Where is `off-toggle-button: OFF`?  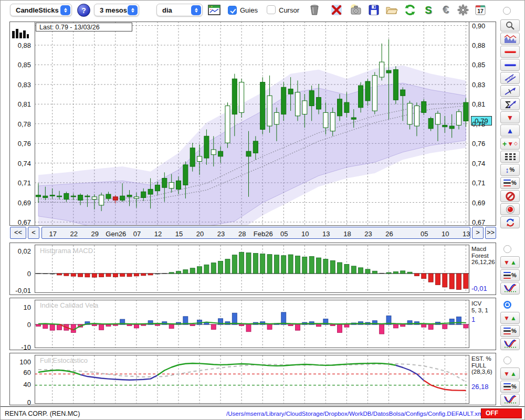
off-toggle-button: OFF is located at coordinates (501, 414).